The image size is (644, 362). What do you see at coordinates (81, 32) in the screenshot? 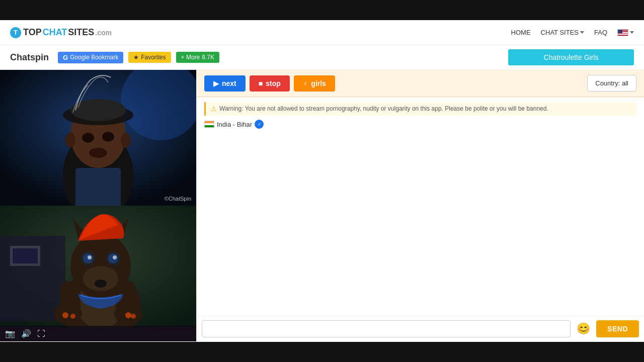
I see `logo-sites-text: SITES` at bounding box center [81, 32].